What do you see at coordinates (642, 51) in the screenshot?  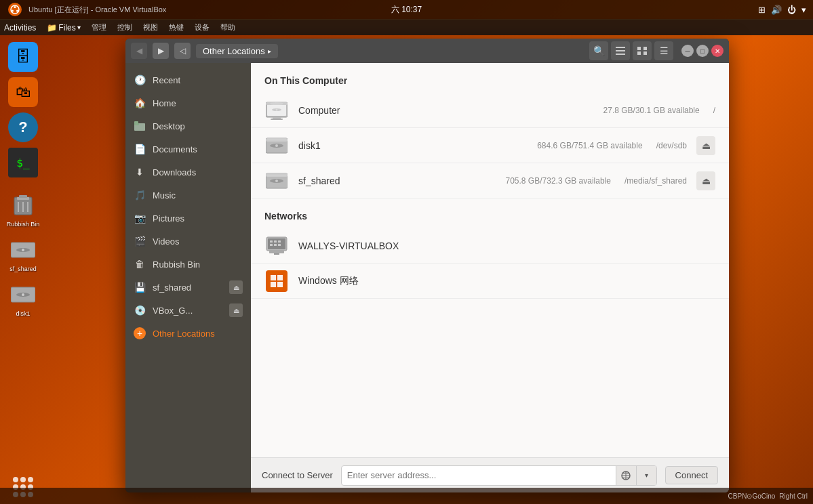 I see `grid-view-button` at bounding box center [642, 51].